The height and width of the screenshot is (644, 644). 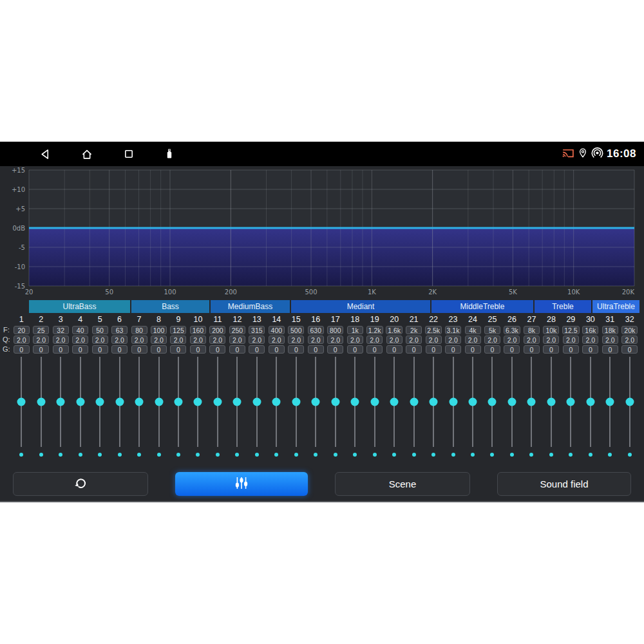 What do you see at coordinates (178, 330) in the screenshot?
I see `freq-chip: 125` at bounding box center [178, 330].